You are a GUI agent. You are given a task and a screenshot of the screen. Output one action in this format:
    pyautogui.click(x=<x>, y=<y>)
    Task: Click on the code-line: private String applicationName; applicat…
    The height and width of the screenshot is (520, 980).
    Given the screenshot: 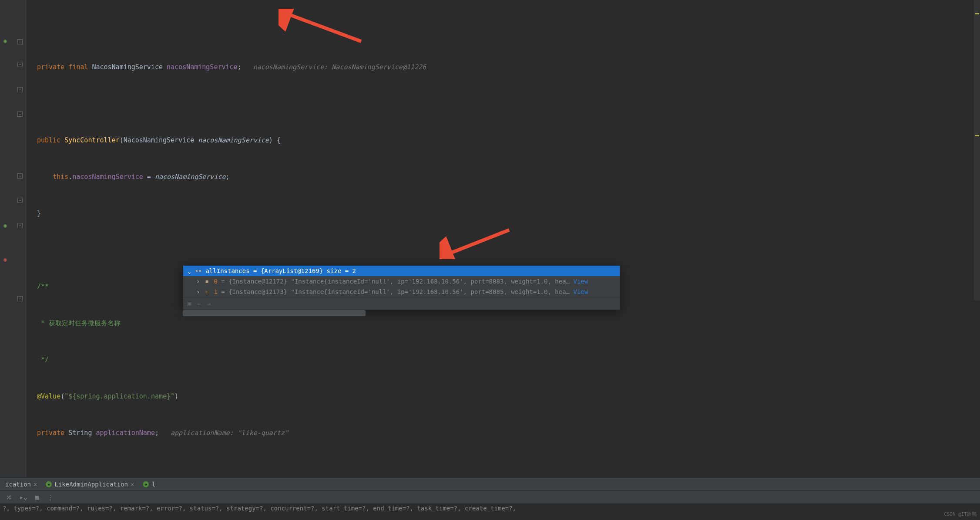 What is the action you would take?
    pyautogui.click(x=503, y=433)
    